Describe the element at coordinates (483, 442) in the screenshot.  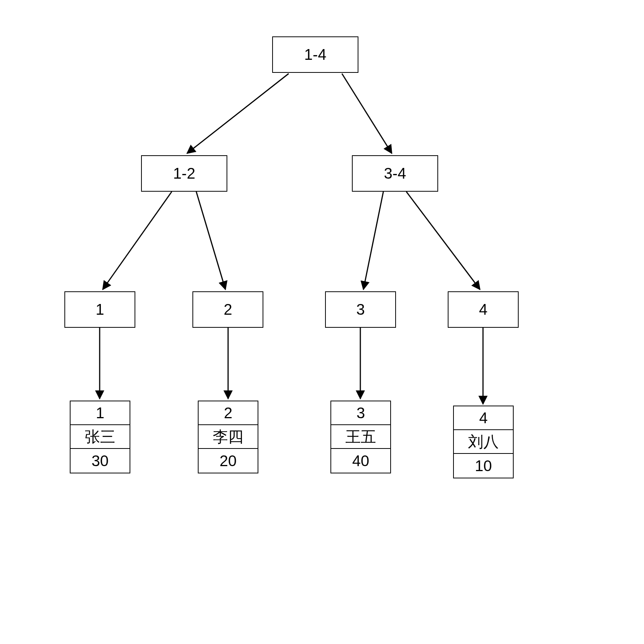
I see `record-4-name: 刘八` at that location.